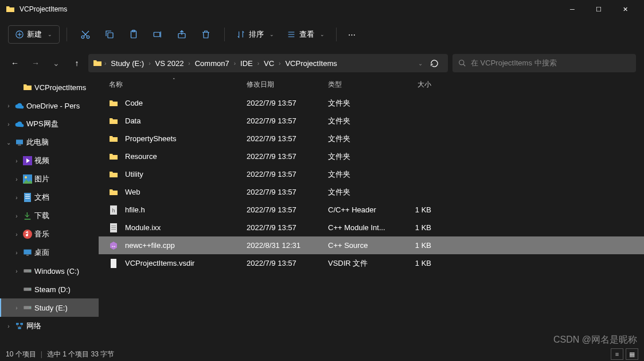 This screenshot has height=361, width=644. Describe the element at coordinates (352, 34) in the screenshot. I see `more-button: ⋯` at that location.